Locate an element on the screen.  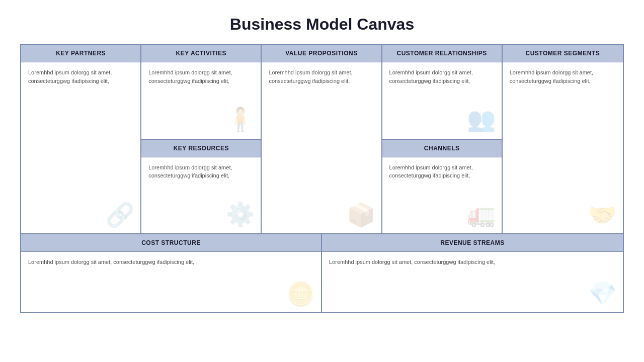
channels-body: Loremhhd ipsum dolorgg sit amet, consect… is located at coordinates (442, 195).